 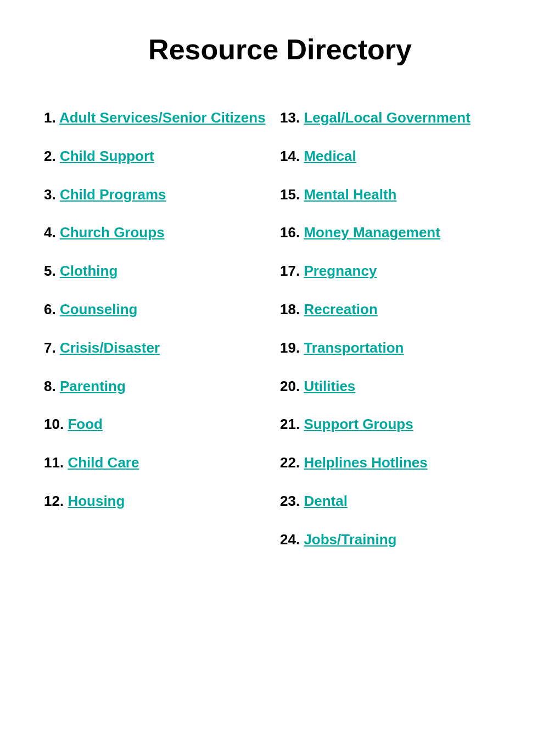 What do you see at coordinates (162, 271) in the screenshot?
I see `list-item: 5. Clothing` at bounding box center [162, 271].